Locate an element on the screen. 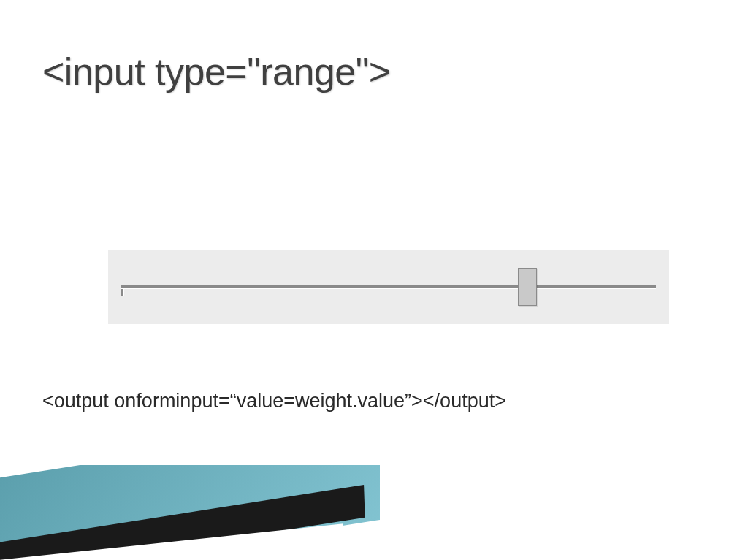 Image resolution: width=748 pixels, height=560 pixels. slider-container is located at coordinates (389, 287).